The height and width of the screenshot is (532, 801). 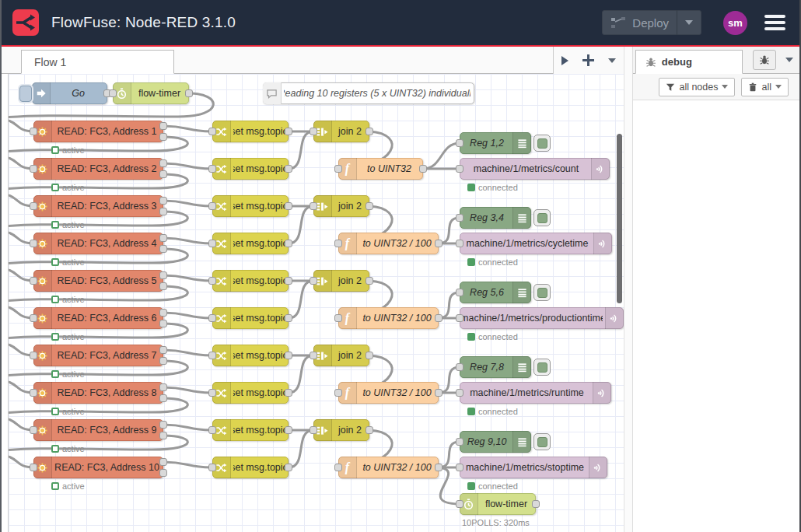 What do you see at coordinates (536, 243) in the screenshot?
I see `node-mqtt2: machine/1/metrics/cycletimeconnected` at bounding box center [536, 243].